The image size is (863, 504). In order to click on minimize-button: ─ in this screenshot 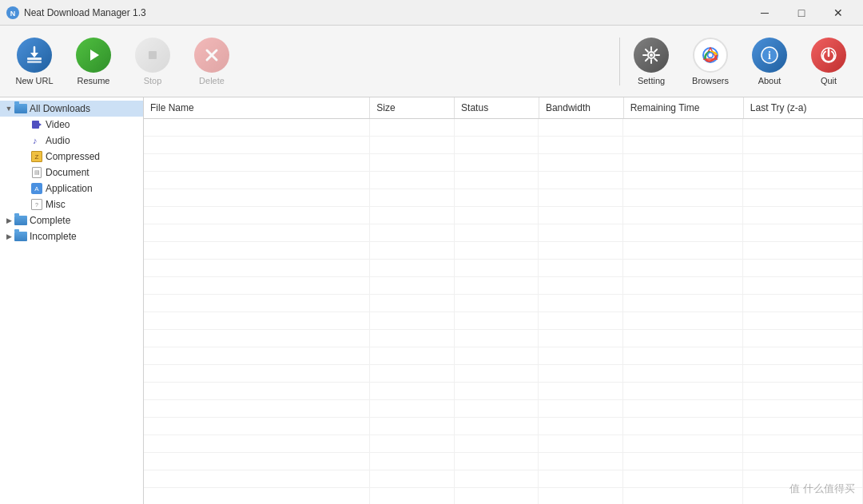, I will do `click(765, 13)`.